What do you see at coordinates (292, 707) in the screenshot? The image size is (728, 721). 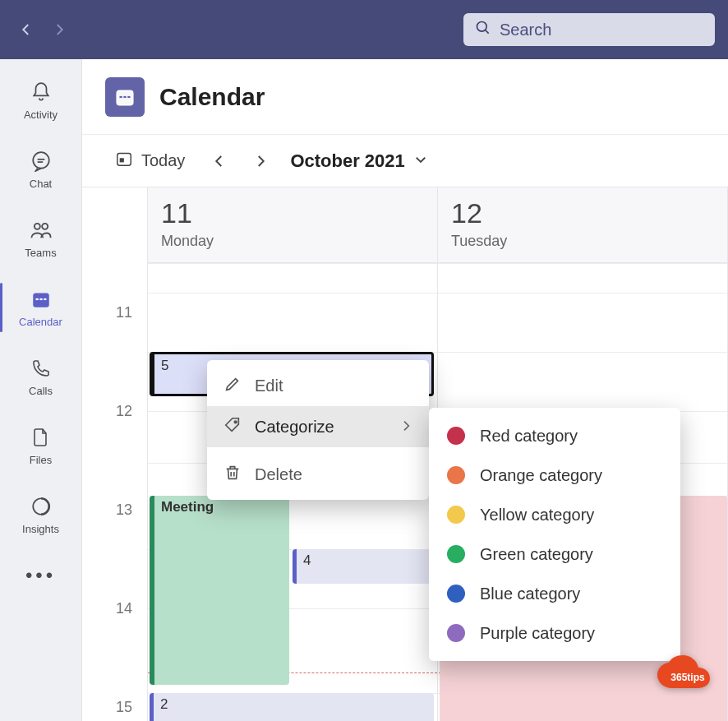 I see `event: 2` at bounding box center [292, 707].